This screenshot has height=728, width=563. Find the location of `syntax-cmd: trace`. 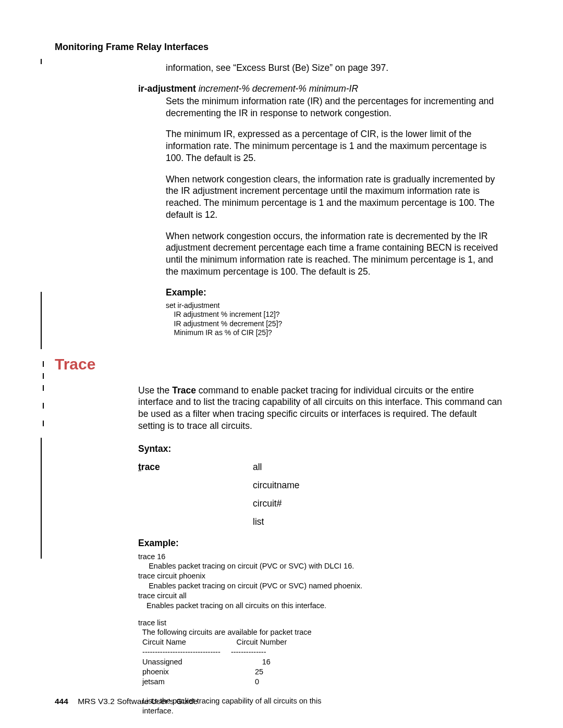

syntax-cmd: trace is located at coordinates (195, 467).